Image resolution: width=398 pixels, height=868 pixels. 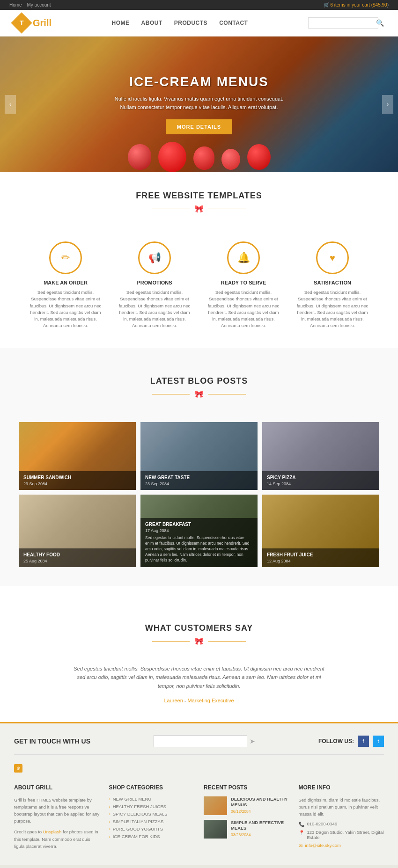 What do you see at coordinates (321, 484) in the screenshot?
I see `blog-card-3-date: 14 Sep 2084` at bounding box center [321, 484].